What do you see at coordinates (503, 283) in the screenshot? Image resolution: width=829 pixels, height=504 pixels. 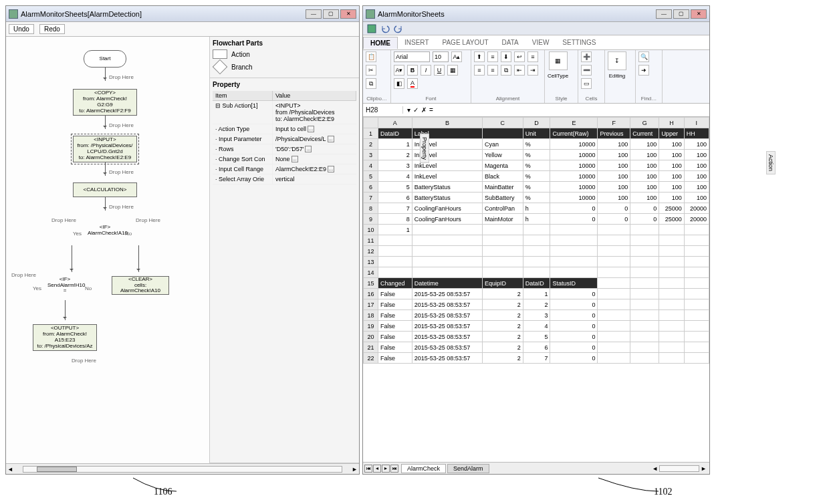 I see `header-cell: EquipID` at bounding box center [503, 283].